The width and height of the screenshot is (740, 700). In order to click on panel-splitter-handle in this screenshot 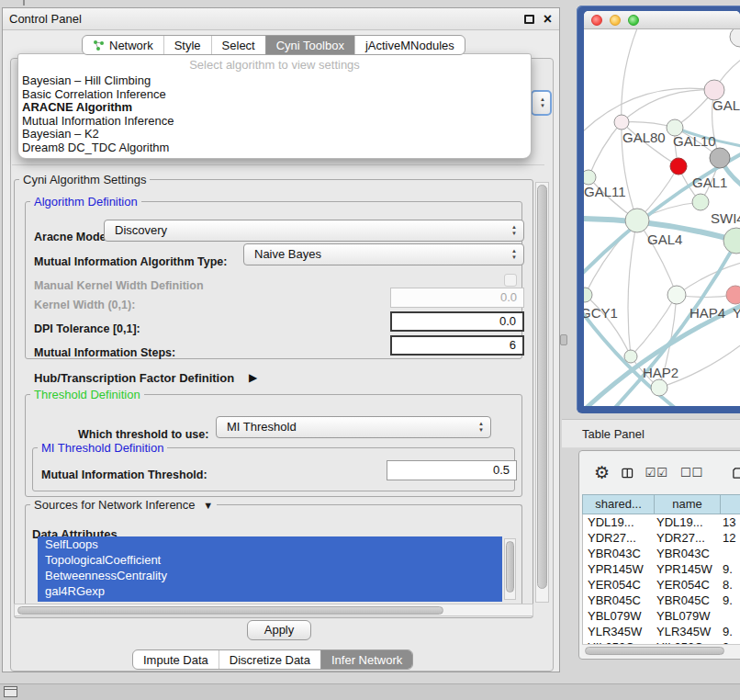, I will do `click(564, 340)`.